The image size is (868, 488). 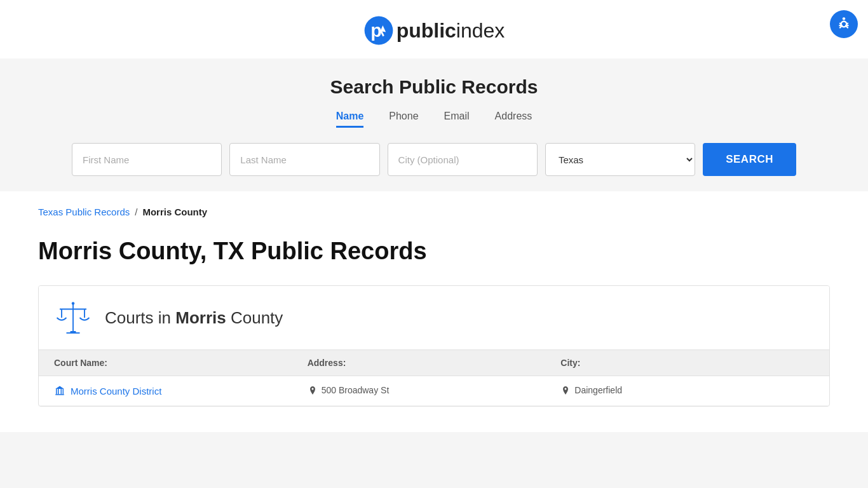 What do you see at coordinates (350, 119) in the screenshot?
I see `tab-name: Name` at bounding box center [350, 119].